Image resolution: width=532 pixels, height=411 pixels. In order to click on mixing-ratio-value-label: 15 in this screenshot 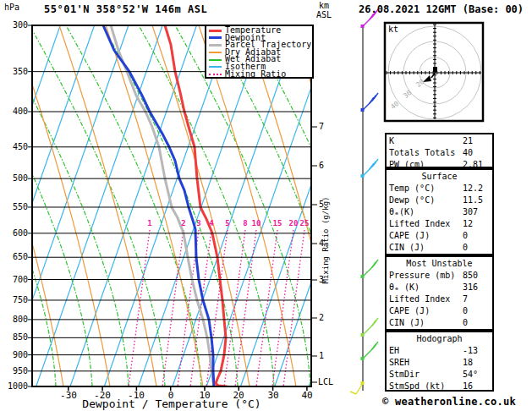, I will do `click(277, 223)`.